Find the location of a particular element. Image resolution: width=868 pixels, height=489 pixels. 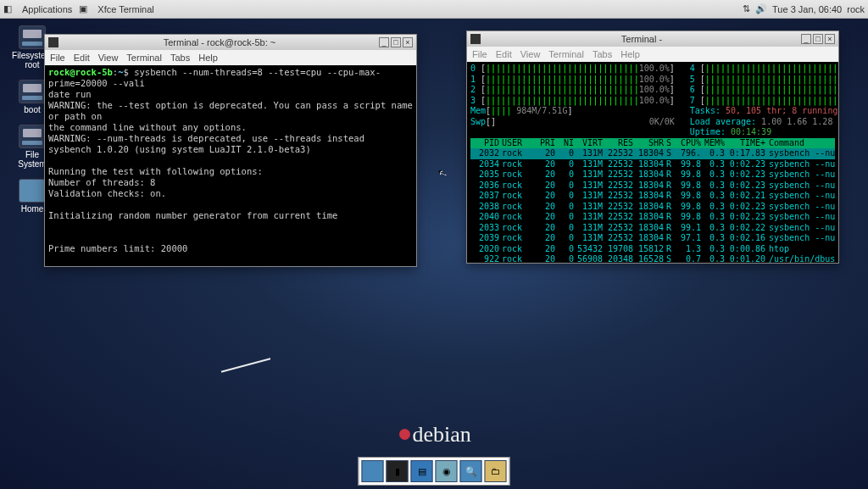

debian-watermark: ●debian is located at coordinates (434, 433).